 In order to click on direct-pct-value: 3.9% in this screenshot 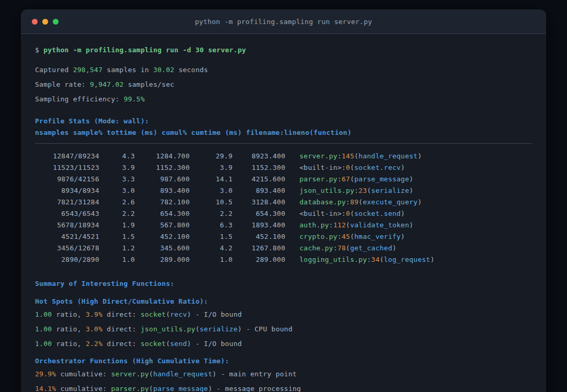, I will do `click(94, 315)`.